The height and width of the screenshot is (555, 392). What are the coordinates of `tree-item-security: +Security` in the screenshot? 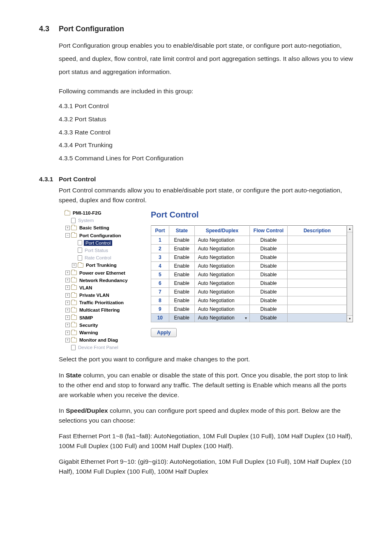 It's located at (100, 325).